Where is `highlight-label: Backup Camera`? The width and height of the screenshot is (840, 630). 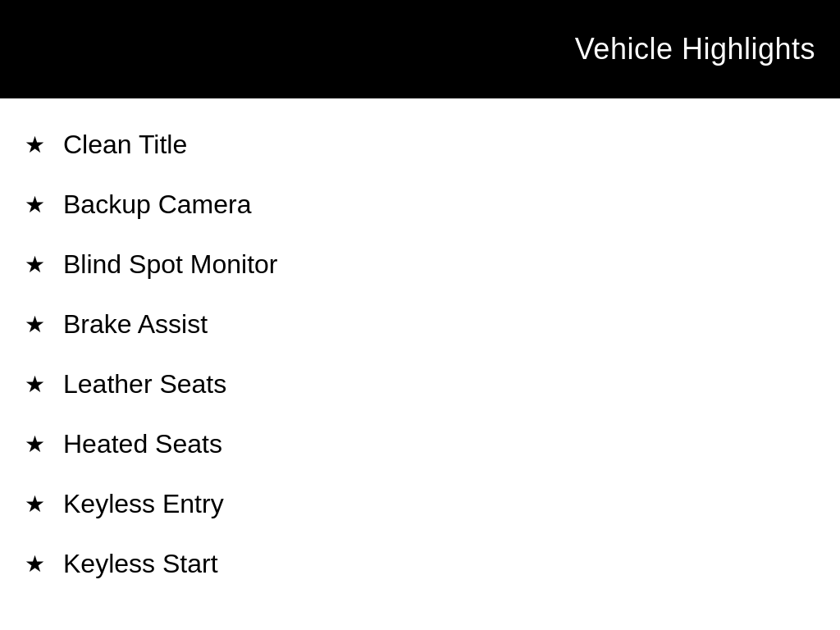
highlight-label: Backup Camera is located at coordinates (158, 205).